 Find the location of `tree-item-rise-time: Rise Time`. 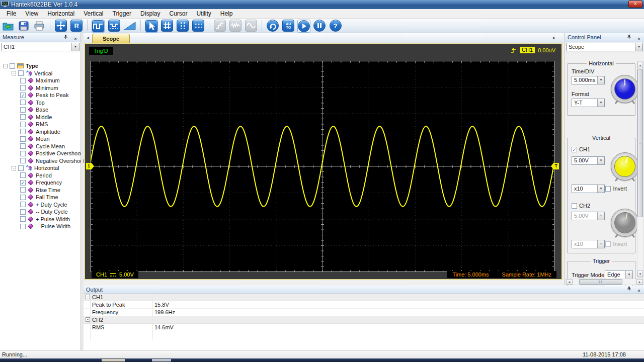

tree-item-rise-time: Rise Time is located at coordinates (40, 190).